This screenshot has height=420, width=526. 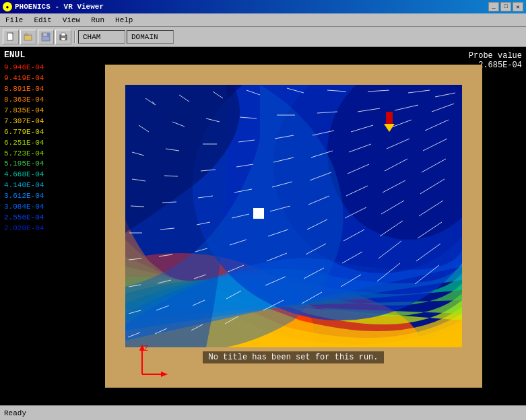 I want to click on scale-value: 5.723E-04, so click(x=31, y=154).